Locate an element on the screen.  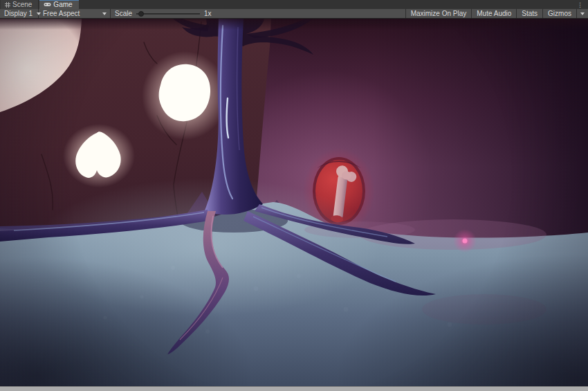
gizmos-dropdown-arrow is located at coordinates (582, 14).